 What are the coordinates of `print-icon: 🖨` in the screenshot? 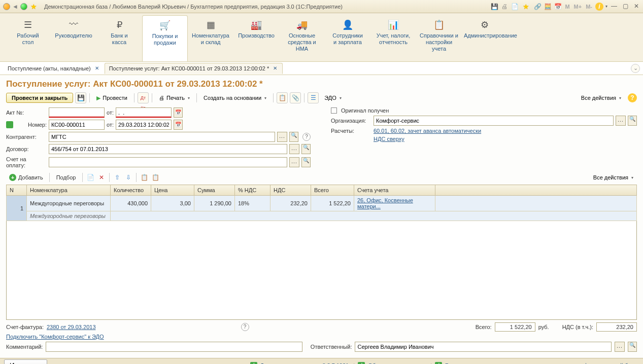 It's located at (504, 7).